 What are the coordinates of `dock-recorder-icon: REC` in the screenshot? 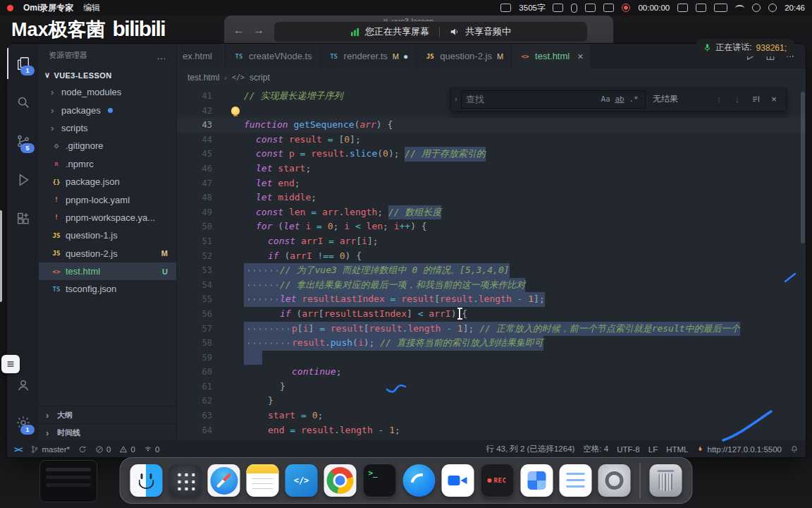 It's located at (498, 480).